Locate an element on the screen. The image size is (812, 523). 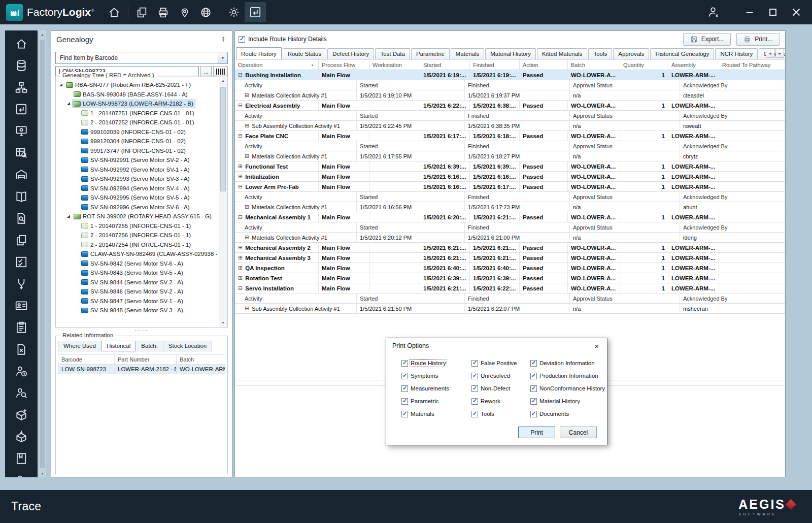
map-pin-icon is located at coordinates (185, 12).